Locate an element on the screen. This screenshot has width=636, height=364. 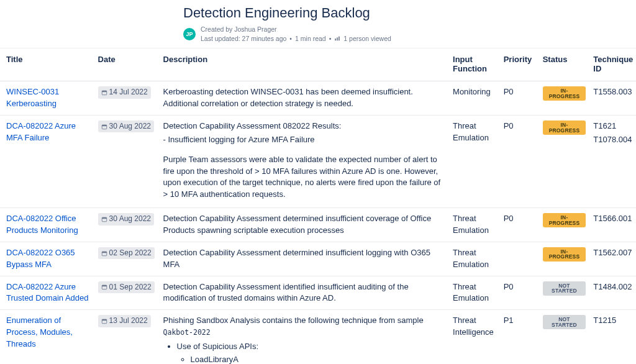
table-row: DCA-082022 Azure Trusted Domain Added 01… is located at coordinates (318, 293).